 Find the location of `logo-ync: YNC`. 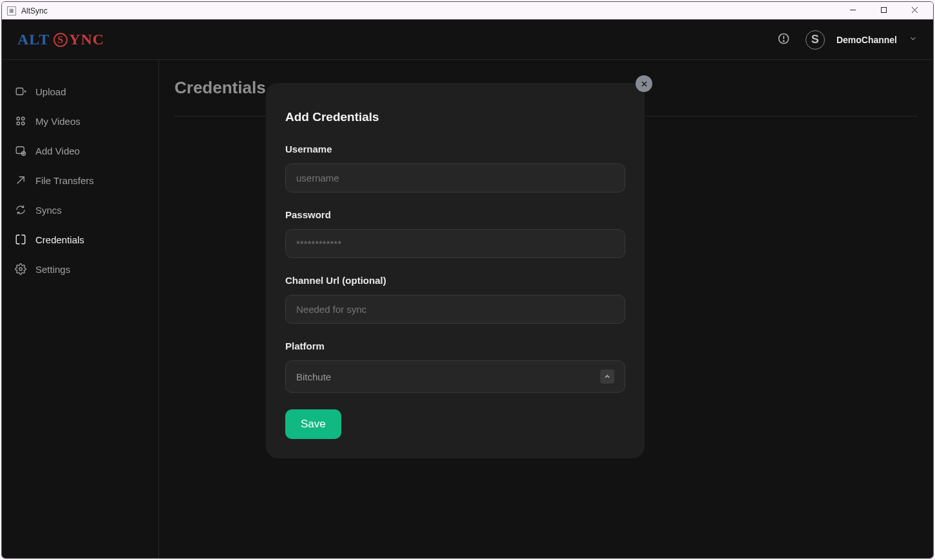

logo-ync: YNC is located at coordinates (86, 40).